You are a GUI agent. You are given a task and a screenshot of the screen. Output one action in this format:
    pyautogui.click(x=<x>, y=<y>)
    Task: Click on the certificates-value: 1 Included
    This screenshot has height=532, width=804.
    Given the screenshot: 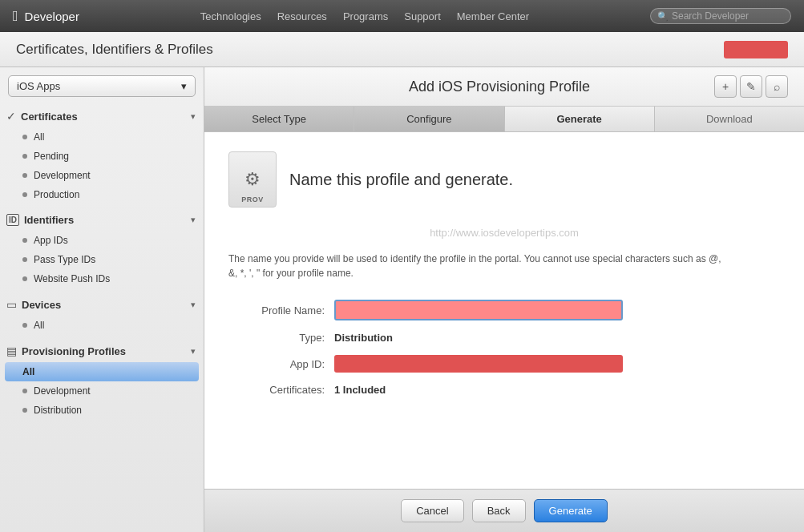 What is the action you would take?
    pyautogui.click(x=360, y=389)
    